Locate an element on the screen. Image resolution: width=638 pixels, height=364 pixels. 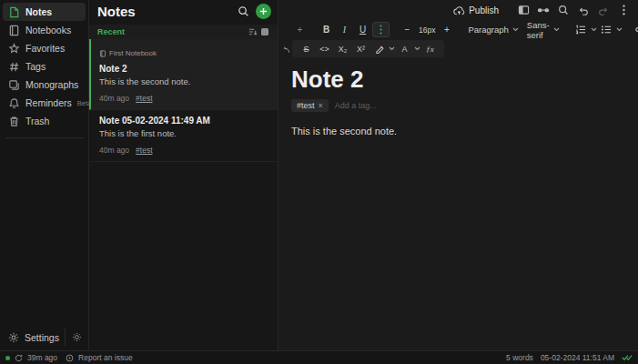
sidebar-item-label: Favorites is located at coordinates (46, 48).